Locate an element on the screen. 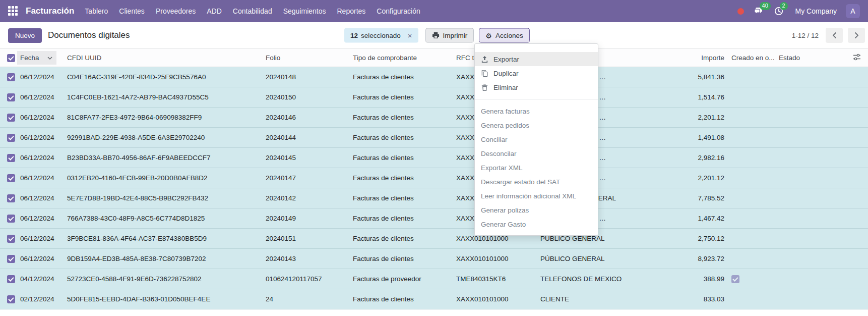 The image size is (868, 316). table-row: 06/12/2024 9DB159A4-ED3B-485A-8E38-7C807… is located at coordinates (434, 259).